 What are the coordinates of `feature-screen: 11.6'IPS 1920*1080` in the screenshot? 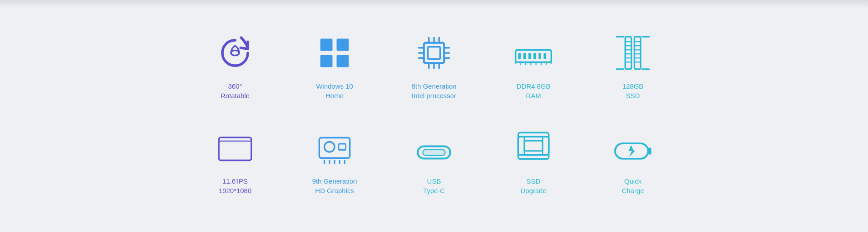 It's located at (235, 168).